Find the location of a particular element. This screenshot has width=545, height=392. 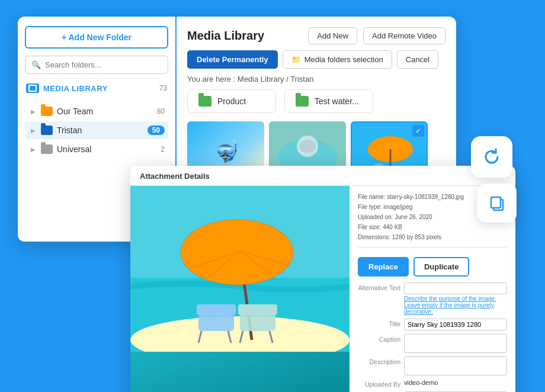

alt-text-input is located at coordinates (456, 288).